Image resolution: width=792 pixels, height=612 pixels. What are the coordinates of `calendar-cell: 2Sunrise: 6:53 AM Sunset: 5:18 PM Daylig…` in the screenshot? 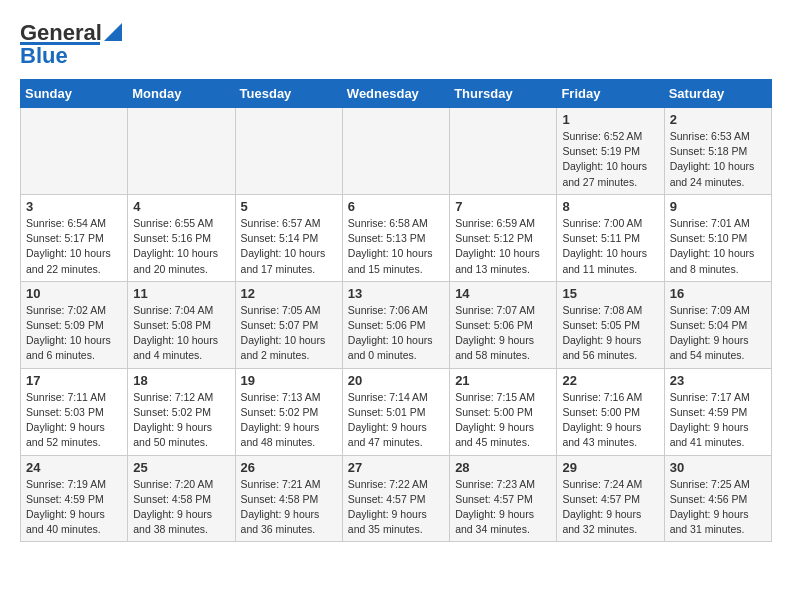 It's located at (718, 152).